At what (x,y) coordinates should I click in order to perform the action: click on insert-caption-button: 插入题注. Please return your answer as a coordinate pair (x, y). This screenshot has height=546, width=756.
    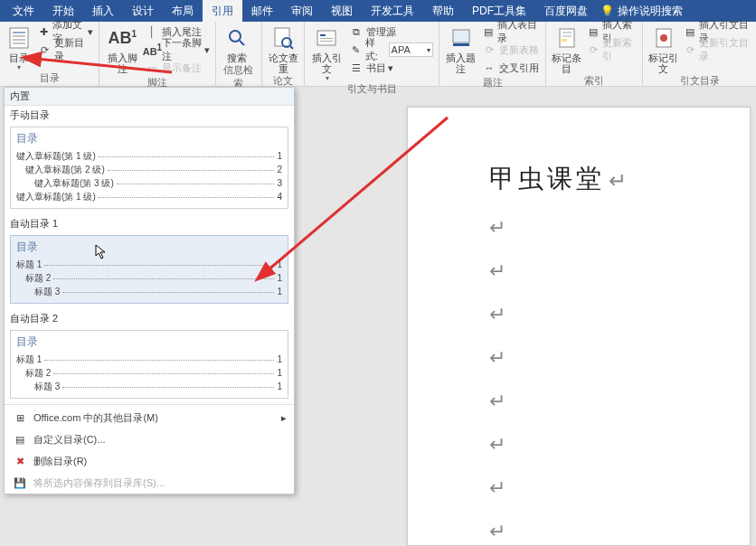
    Looking at the image, I should click on (461, 49).